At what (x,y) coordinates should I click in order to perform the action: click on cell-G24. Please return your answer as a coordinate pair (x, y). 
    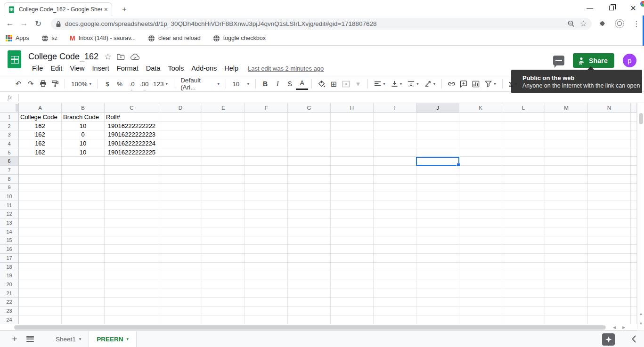
    Looking at the image, I should click on (309, 320).